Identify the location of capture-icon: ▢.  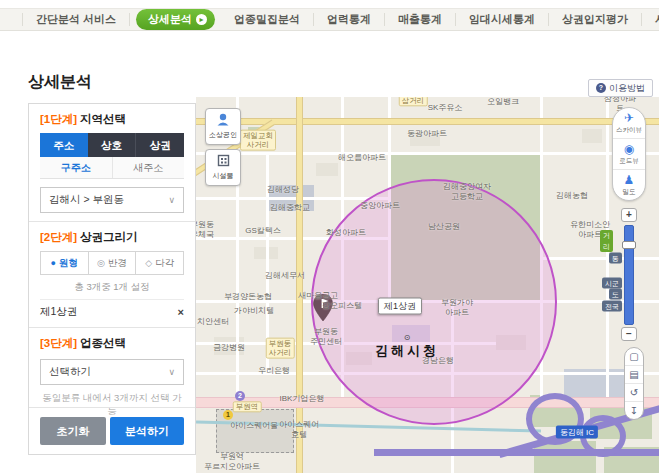
(634, 356).